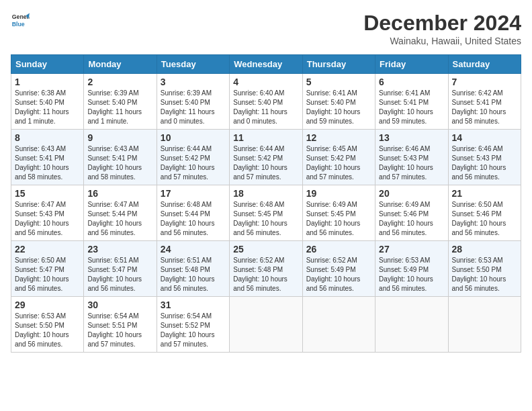 This screenshot has width=532, height=411. Describe the element at coordinates (193, 249) in the screenshot. I see `day-number: 24` at that location.